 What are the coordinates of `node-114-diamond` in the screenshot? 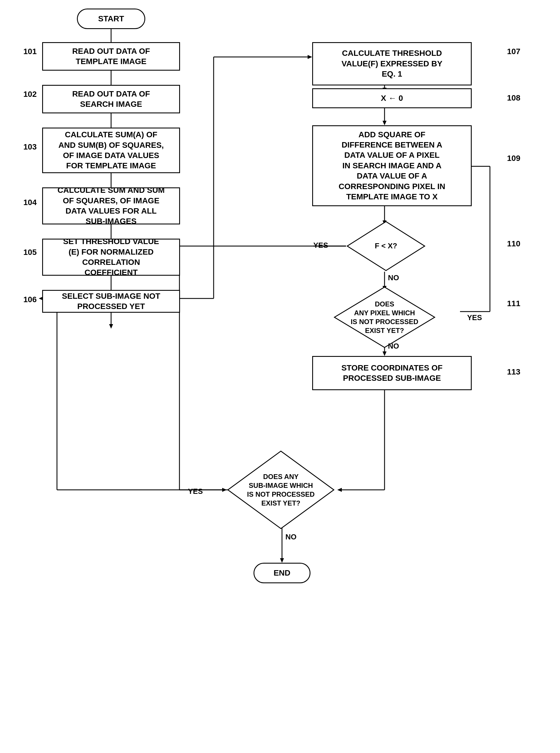 It's located at (281, 490).